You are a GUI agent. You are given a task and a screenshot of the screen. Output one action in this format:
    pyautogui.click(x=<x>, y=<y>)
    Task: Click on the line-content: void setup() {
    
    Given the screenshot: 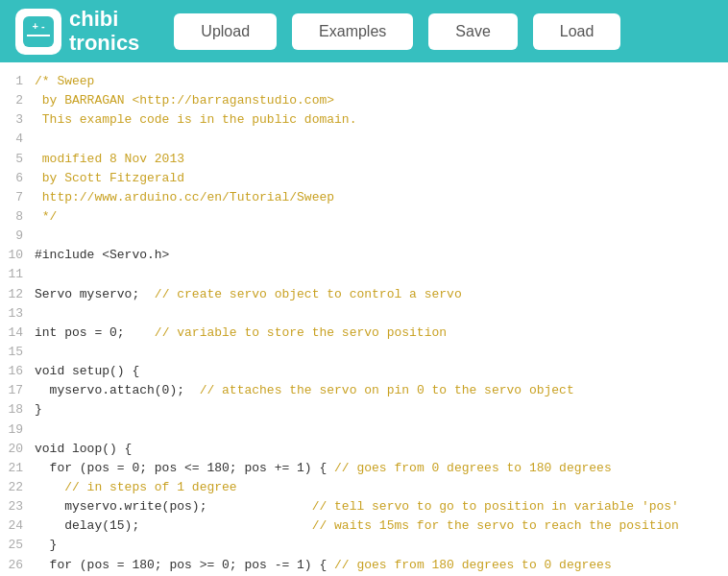 What is the action you would take?
    pyautogui.click(x=86, y=372)
    